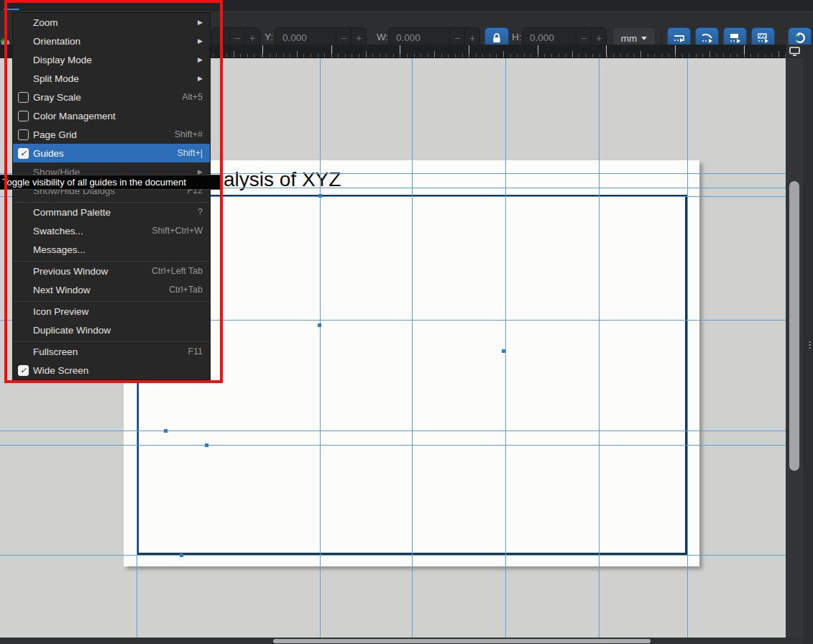 This screenshot has width=813, height=644. I want to click on menu-item-shortcut: Alt+5, so click(193, 97).